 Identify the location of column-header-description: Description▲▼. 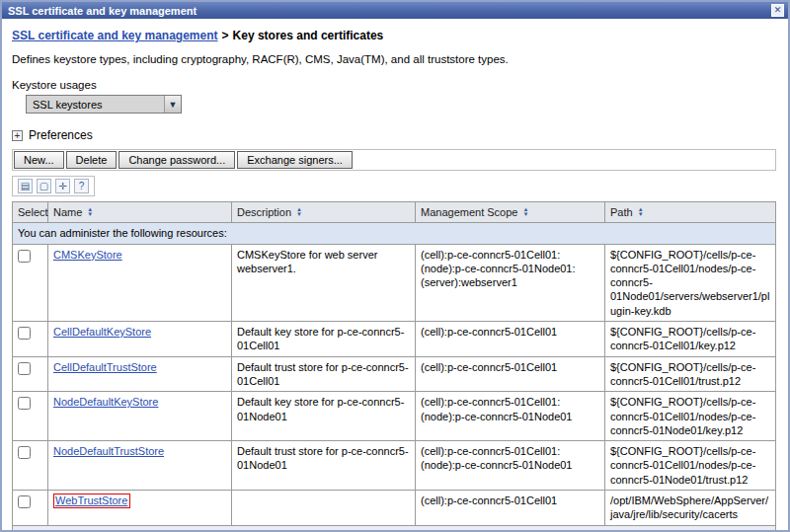
(324, 213).